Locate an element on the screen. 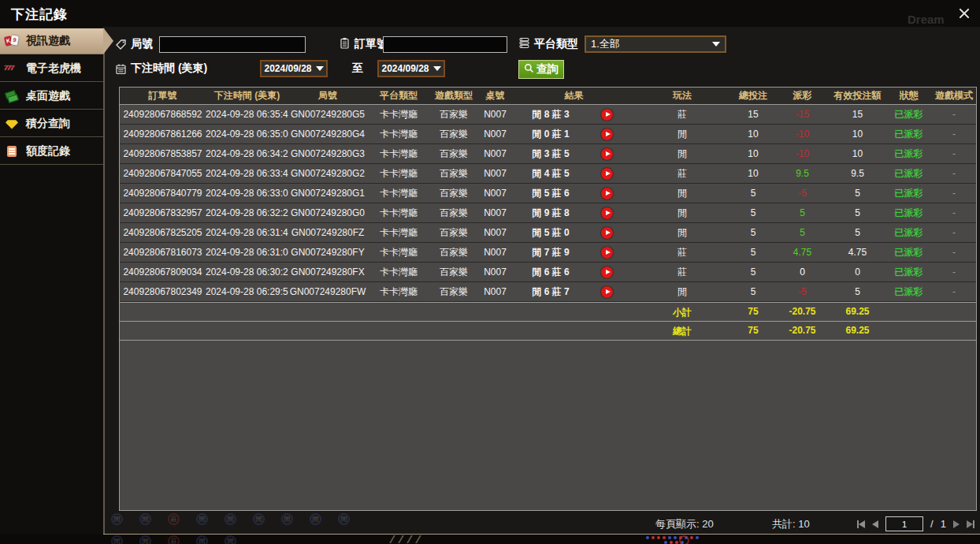 The width and height of the screenshot is (980, 544). column-header: 下注時間 (美東) is located at coordinates (247, 96).